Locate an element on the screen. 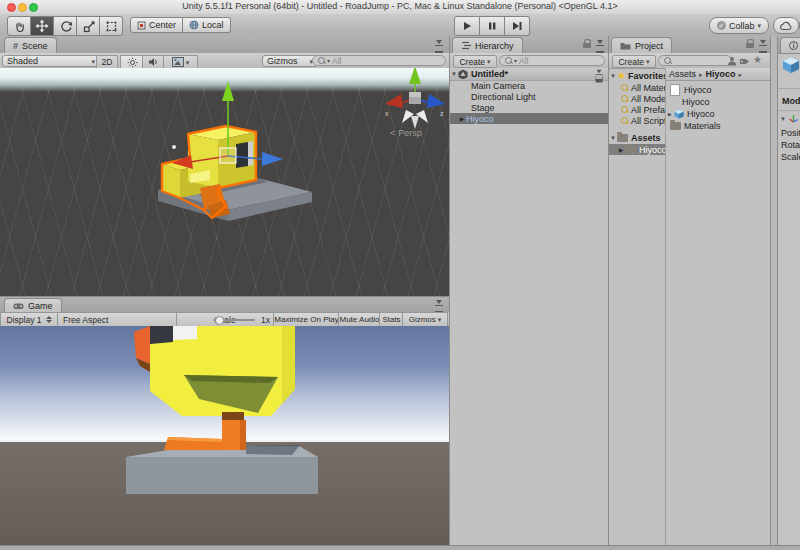  assets-root: ▼ Assets is located at coordinates (637, 138).